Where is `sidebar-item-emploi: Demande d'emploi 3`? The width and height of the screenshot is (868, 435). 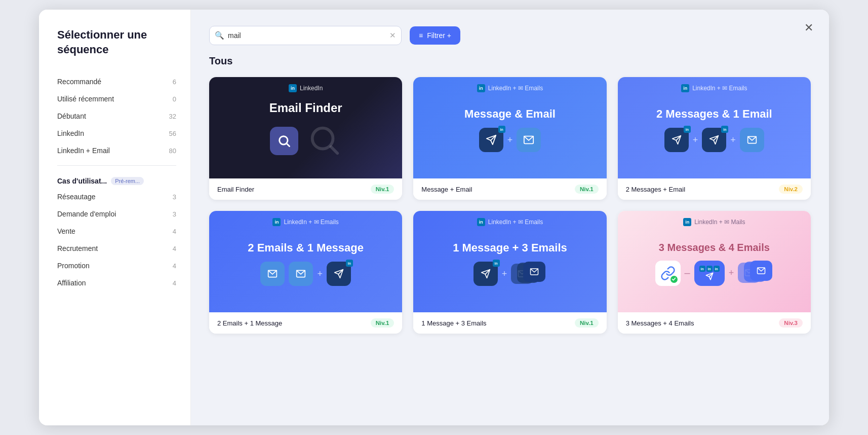 sidebar-item-emploi: Demande d'emploi 3 is located at coordinates (116, 214).